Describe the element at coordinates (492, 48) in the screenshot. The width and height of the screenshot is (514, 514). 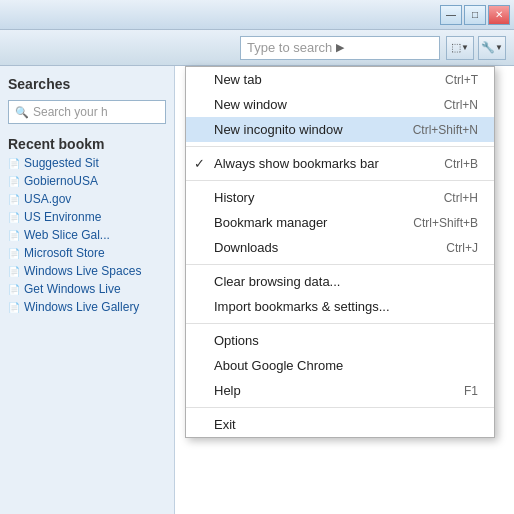
I see `wrench-menu-button: 🔧 ▼` at that location.